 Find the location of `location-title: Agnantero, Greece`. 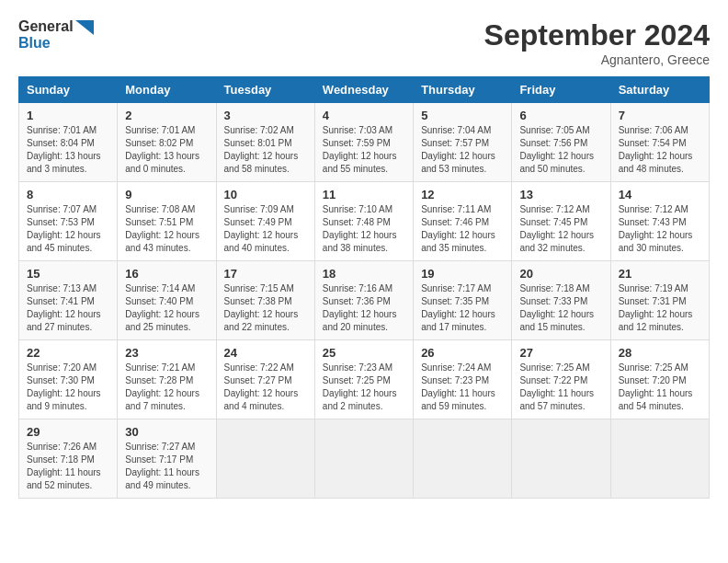

location-title: Agnantero, Greece is located at coordinates (597, 60).